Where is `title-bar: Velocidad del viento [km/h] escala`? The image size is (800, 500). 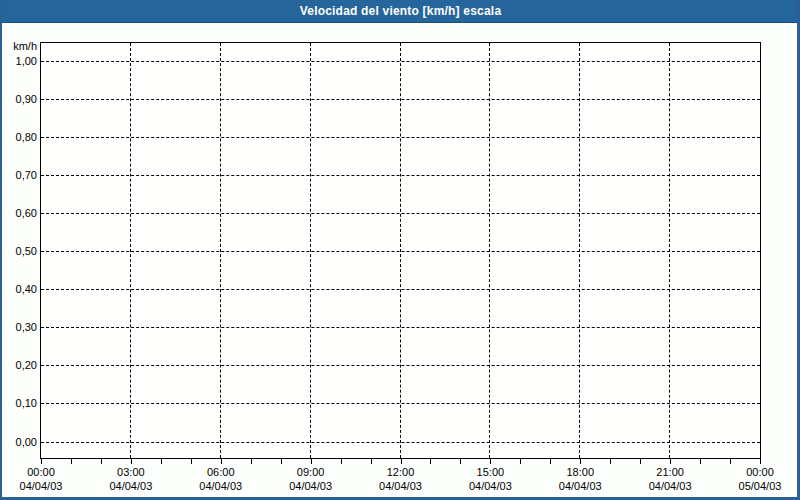
title-bar: Velocidad del viento [km/h] escala is located at coordinates (400, 12).